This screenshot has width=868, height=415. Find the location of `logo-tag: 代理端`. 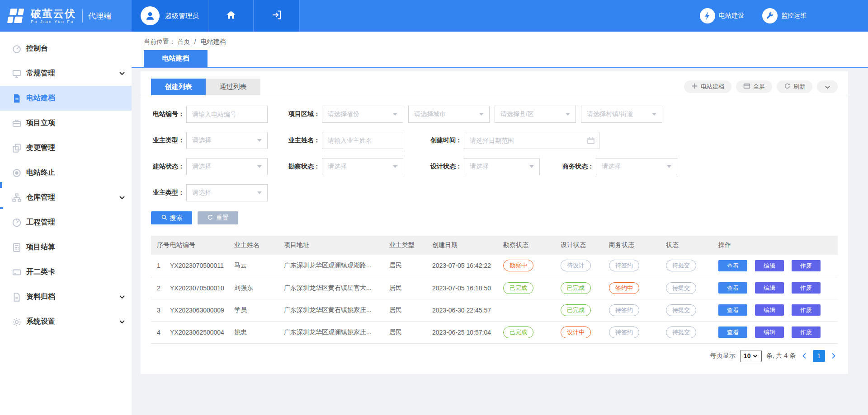

logo-tag: 代理端 is located at coordinates (99, 16).